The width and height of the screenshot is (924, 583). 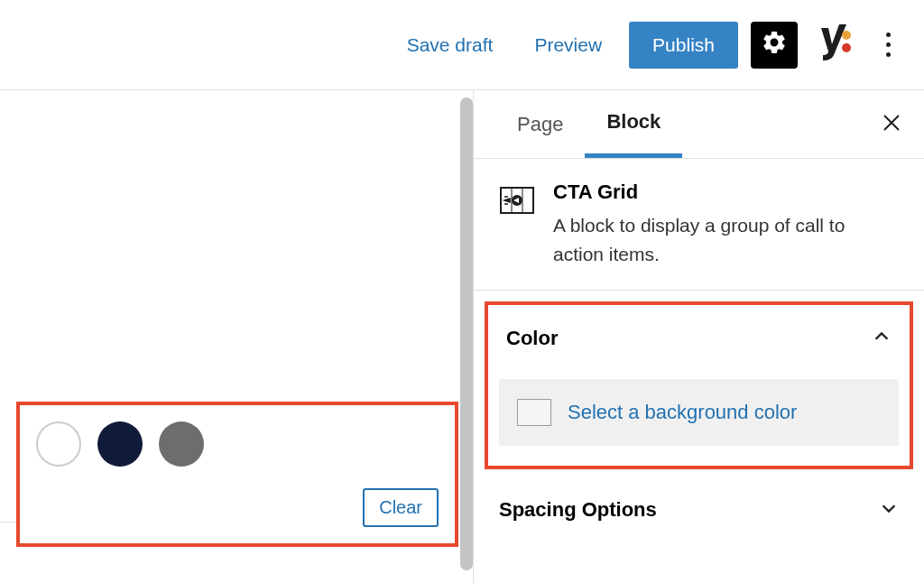 What do you see at coordinates (892, 125) in the screenshot?
I see `close-sidebar-button` at bounding box center [892, 125].